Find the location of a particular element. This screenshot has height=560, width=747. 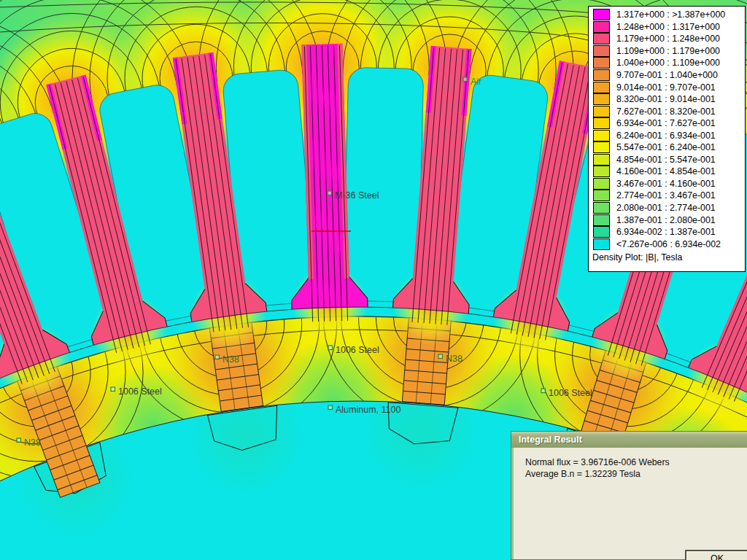

legend-row: 1.179e+000 : 1.248e+000 is located at coordinates (667, 39).